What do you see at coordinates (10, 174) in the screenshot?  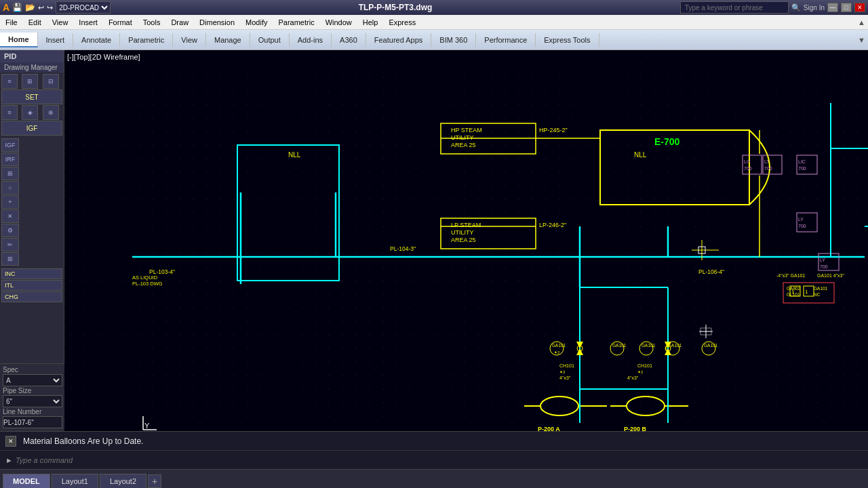 I see `tb-box: ⊞` at bounding box center [10, 174].